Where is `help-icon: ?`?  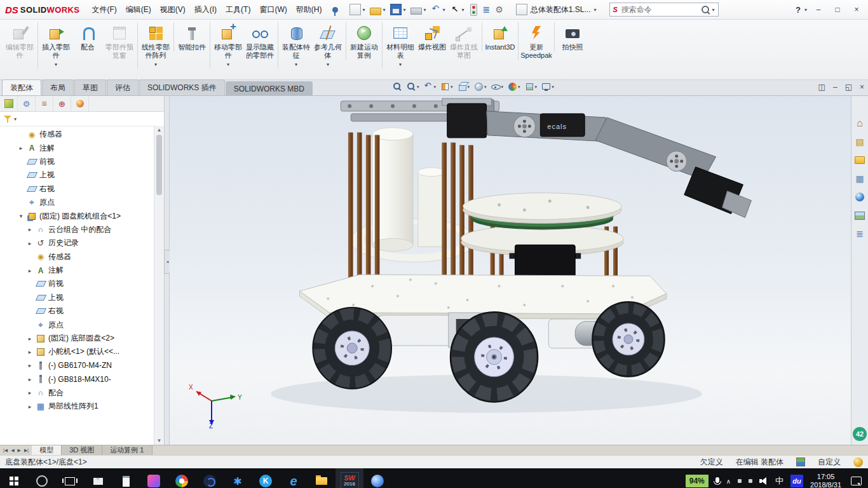
help-icon: ? is located at coordinates (798, 10).